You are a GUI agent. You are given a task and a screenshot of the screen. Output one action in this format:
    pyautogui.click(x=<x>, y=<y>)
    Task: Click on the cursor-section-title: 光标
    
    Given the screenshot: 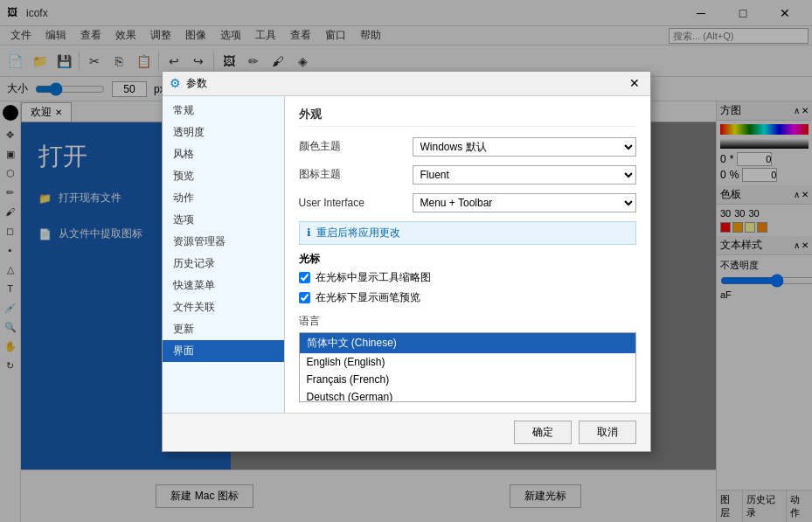 What is the action you would take?
    pyautogui.click(x=468, y=259)
    